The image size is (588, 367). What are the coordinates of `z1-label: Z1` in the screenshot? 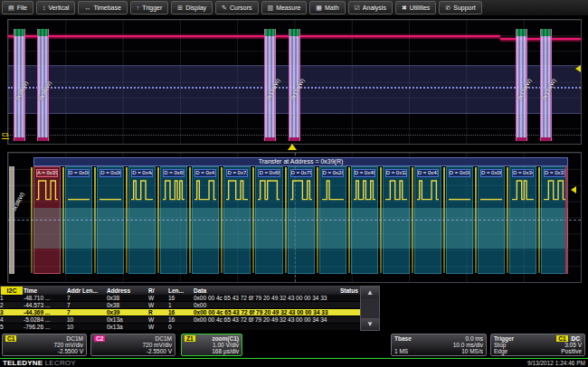 It's located at (190, 338).